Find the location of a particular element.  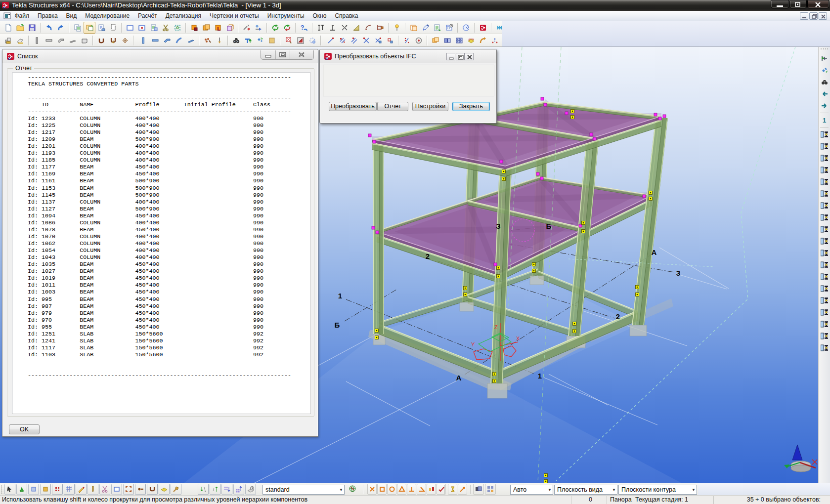

svg-text: З is located at coordinates (498, 226).